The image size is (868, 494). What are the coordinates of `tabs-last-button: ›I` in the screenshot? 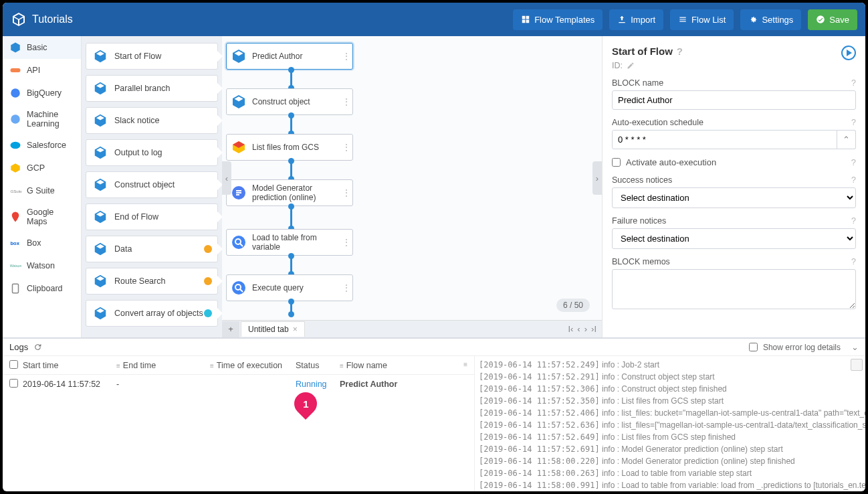 It's located at (594, 329).